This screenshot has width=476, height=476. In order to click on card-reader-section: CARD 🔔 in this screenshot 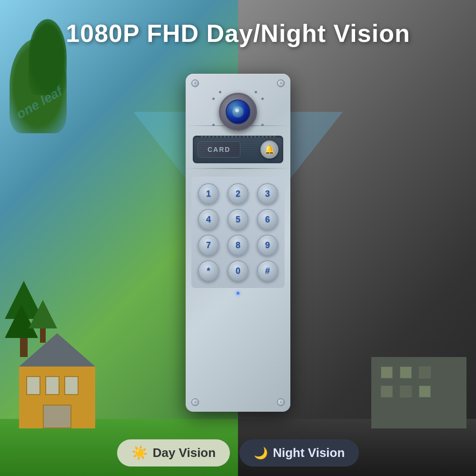, I will do `click(238, 149)`.